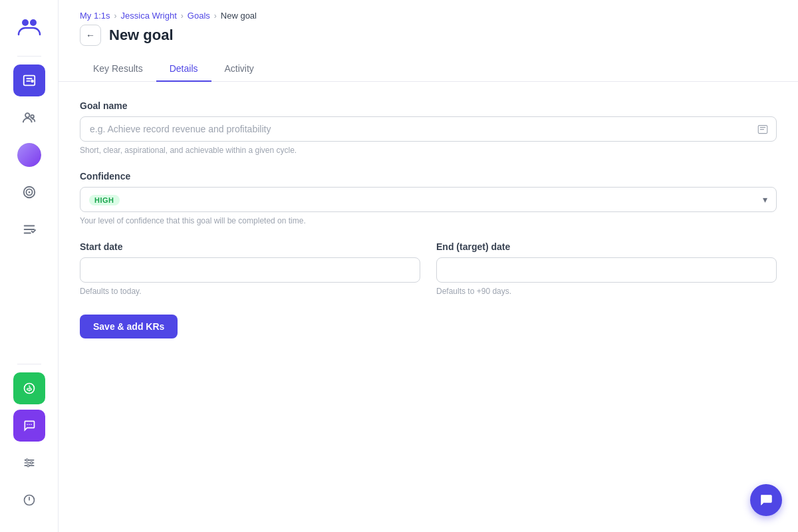  Describe the element at coordinates (763, 129) in the screenshot. I see `format-icon` at that location.